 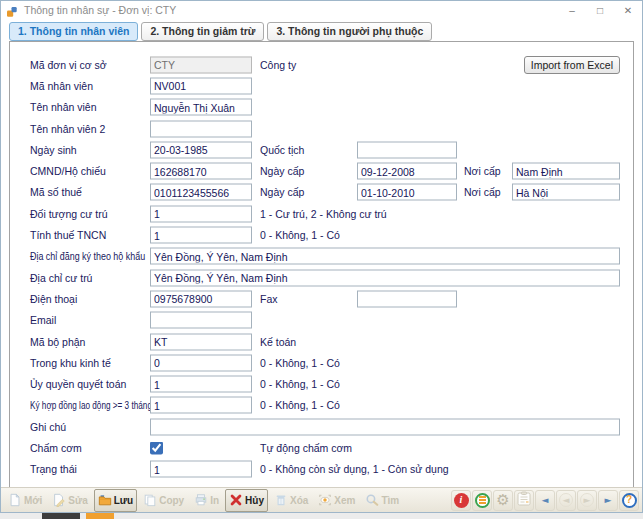 I want to click on field-label: Ủy quyền quyết toán, so click(x=78, y=384).